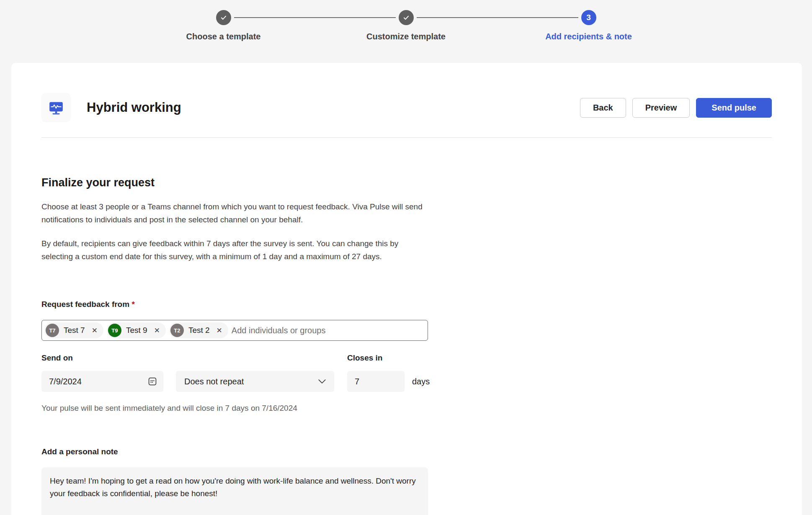 Image resolution: width=812 pixels, height=515 pixels. Describe the element at coordinates (407, 108) in the screenshot. I see `card-header: Hybrid working Back Preview Send pulse` at that location.